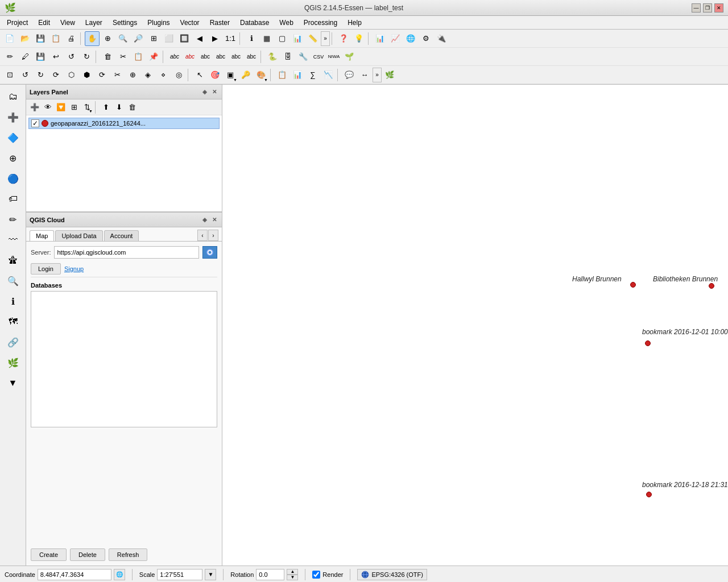 This screenshot has height=582, width=728. Describe the element at coordinates (180, 575) in the screenshot. I see `scale-input` at that location.